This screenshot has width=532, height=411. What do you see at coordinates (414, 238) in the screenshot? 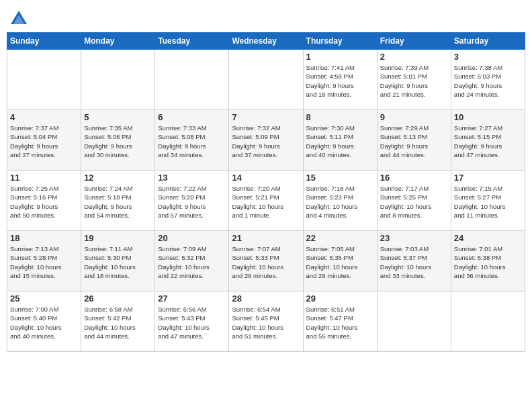
I see `day-number: 23` at bounding box center [414, 238].